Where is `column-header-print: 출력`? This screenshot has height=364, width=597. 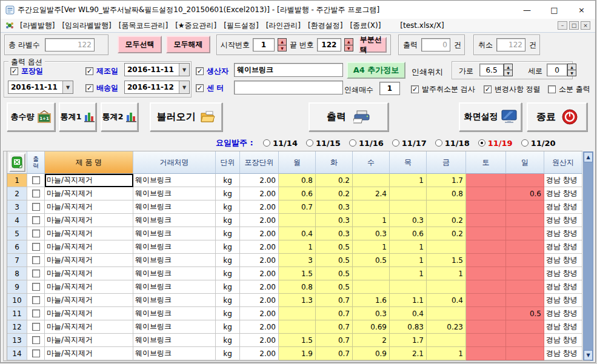 column-header-print: 출력 is located at coordinates (36, 162).